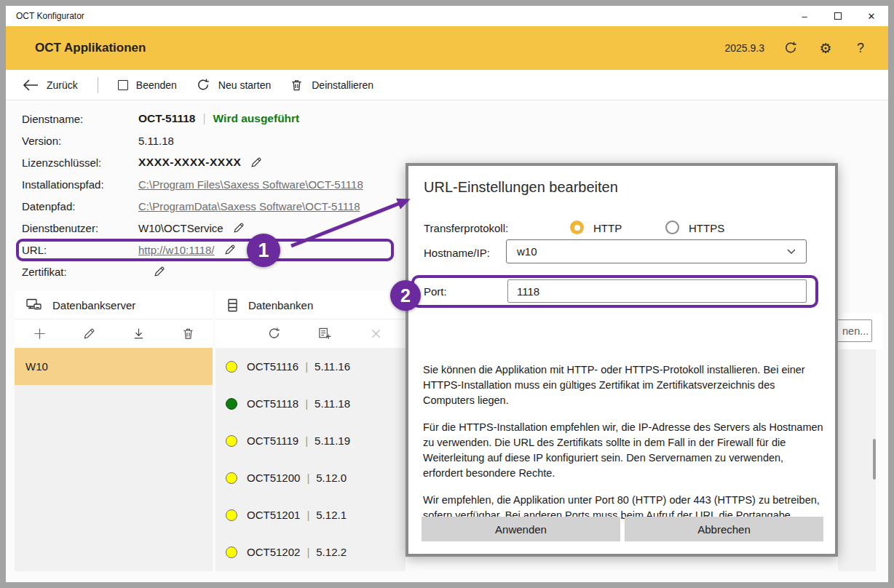  Describe the element at coordinates (80, 229) in the screenshot. I see `dienstbenutzer-label: Dienstbenutzer:` at that location.